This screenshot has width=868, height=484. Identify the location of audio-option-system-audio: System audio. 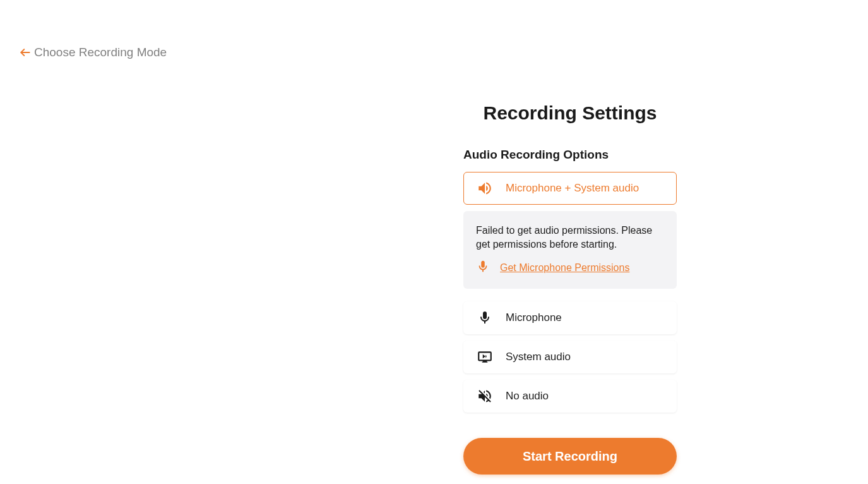
(570, 357).